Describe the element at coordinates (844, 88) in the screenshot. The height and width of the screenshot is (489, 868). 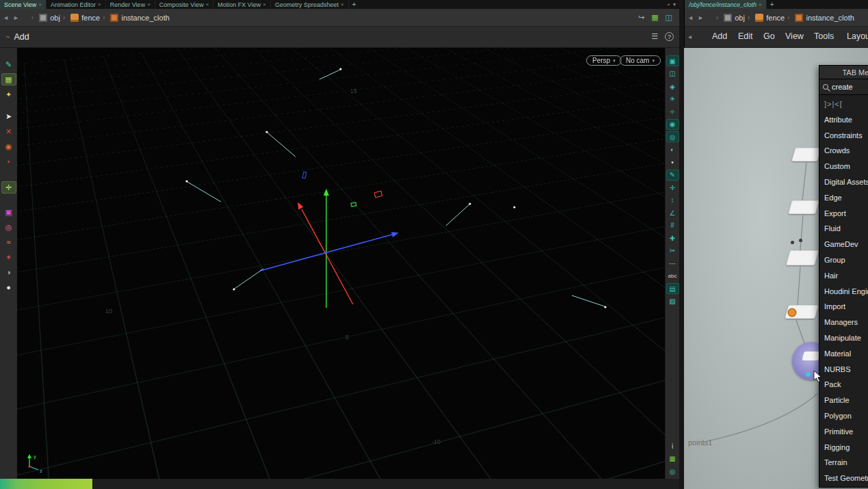
I see `tab-menu-search: create` at that location.